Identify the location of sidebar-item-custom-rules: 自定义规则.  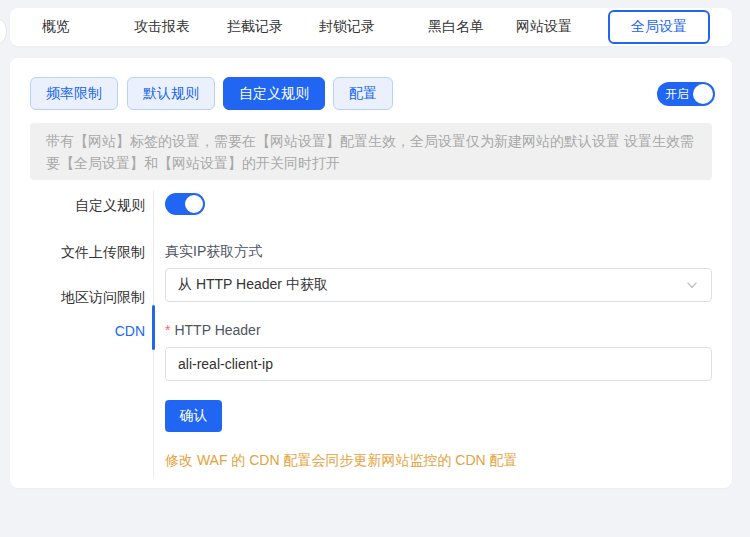
(85, 206).